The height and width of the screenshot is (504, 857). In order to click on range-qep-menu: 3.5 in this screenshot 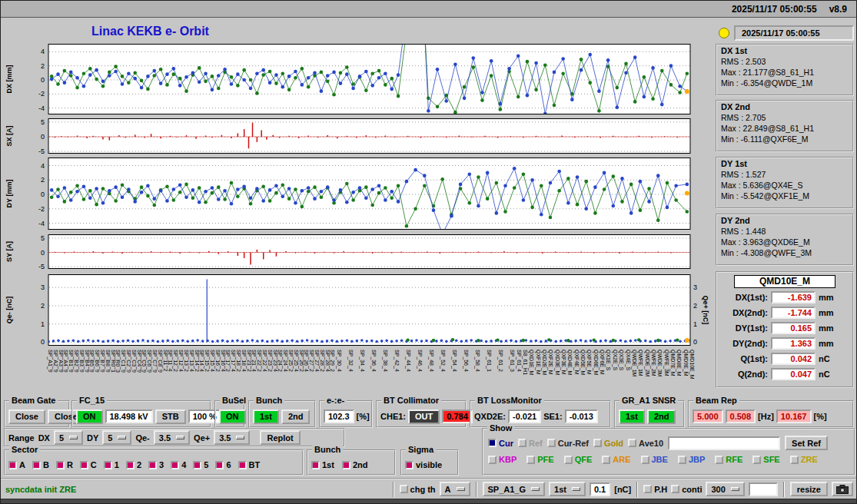, I will do `click(232, 438)`.